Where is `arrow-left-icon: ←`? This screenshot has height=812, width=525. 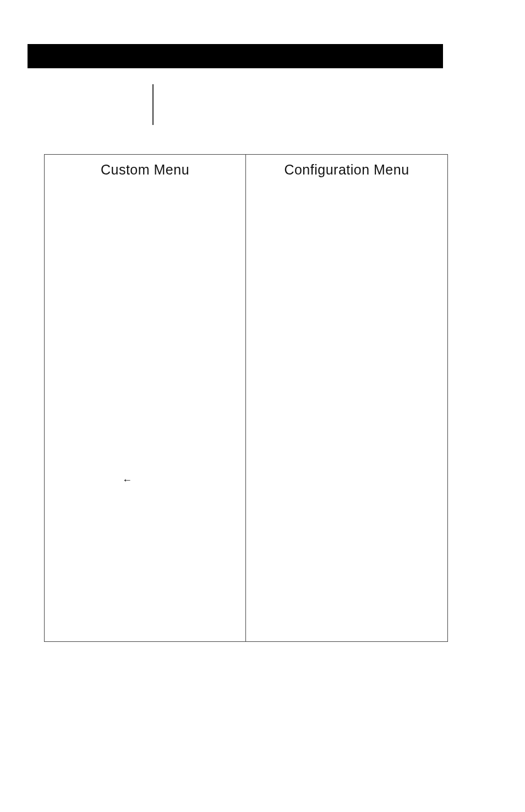 arrow-left-icon: ← is located at coordinates (127, 480).